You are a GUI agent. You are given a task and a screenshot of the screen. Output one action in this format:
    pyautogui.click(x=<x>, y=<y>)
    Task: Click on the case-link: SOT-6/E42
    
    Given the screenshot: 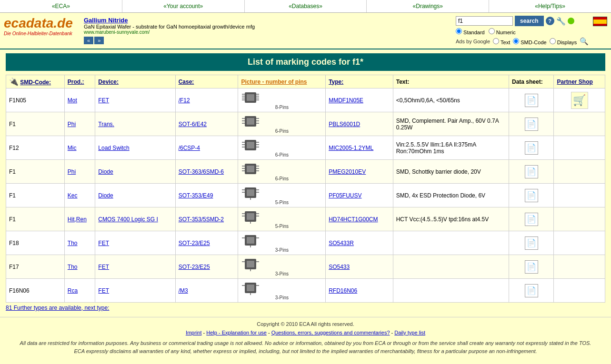 What is the action you would take?
    pyautogui.click(x=192, y=124)
    